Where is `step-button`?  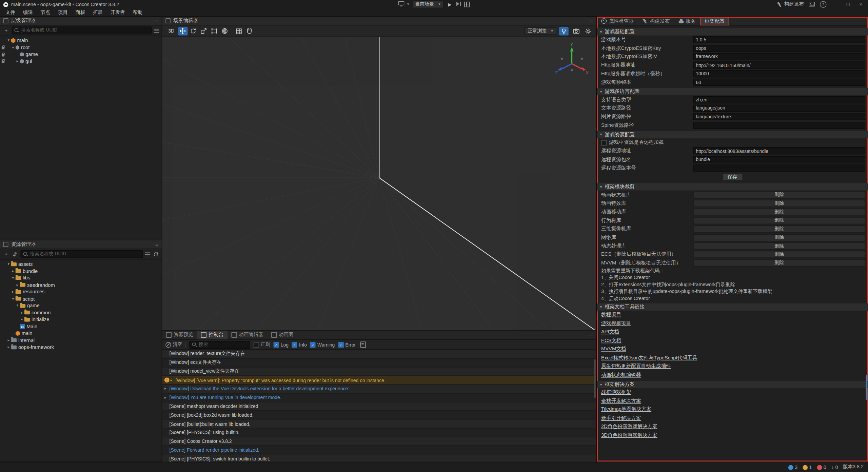 step-button is located at coordinates (459, 4).